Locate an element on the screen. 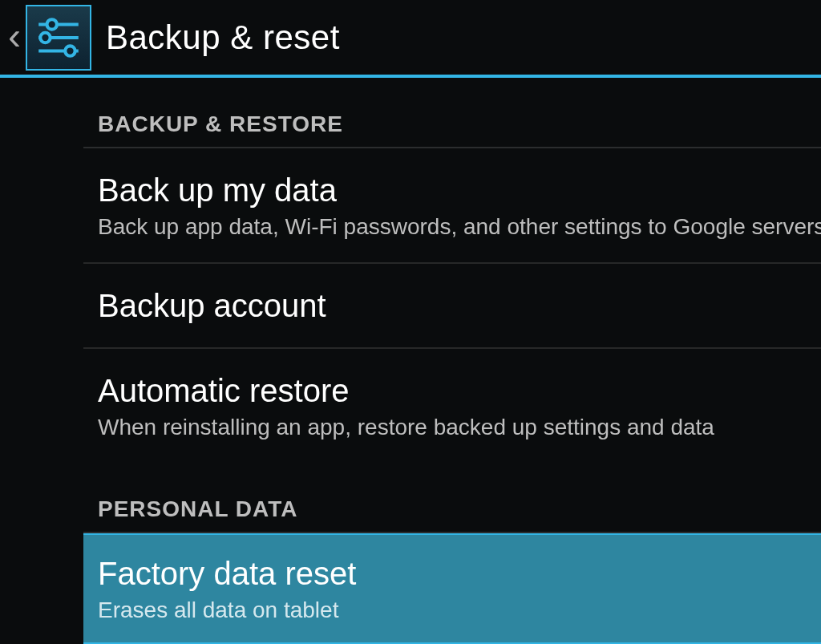  item-title: Backup account is located at coordinates (459, 306).